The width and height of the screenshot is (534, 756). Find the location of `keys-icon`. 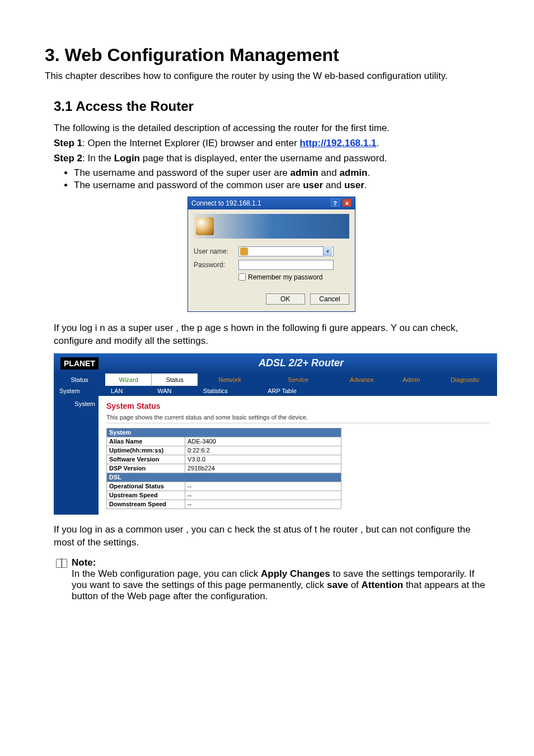

keys-icon is located at coordinates (205, 226).